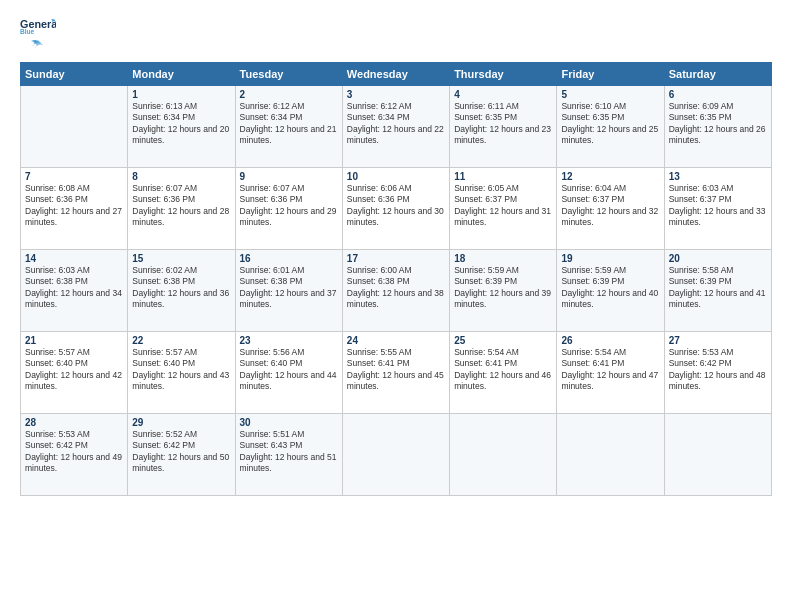 This screenshot has height=612, width=792. Describe the element at coordinates (181, 124) in the screenshot. I see `cell-info: Sunrise: 6:13 AMSunset: 6:34 PMDaylight:…` at that location.